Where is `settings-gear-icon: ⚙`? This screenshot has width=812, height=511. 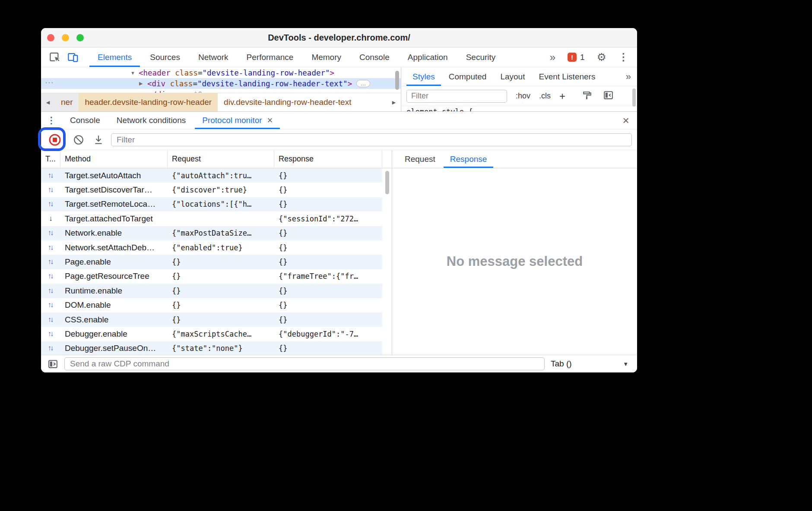
settings-gear-icon: ⚙ is located at coordinates (602, 57).